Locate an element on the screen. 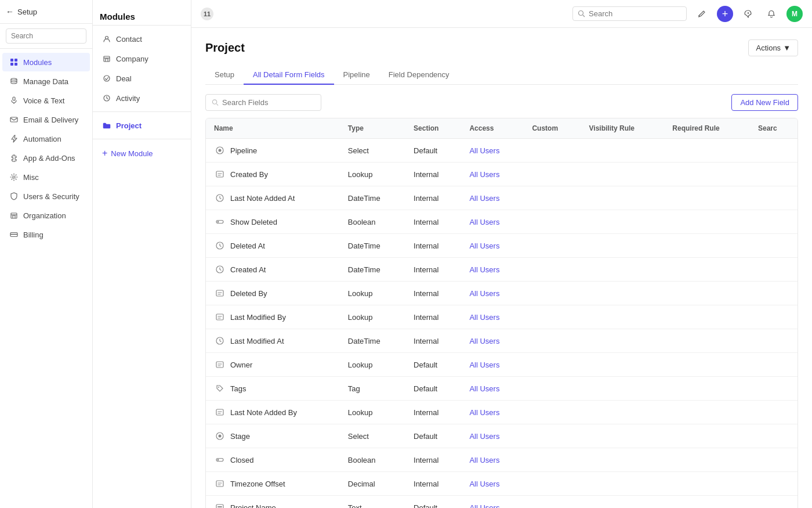  cell-access-10: All Users is located at coordinates (492, 389).